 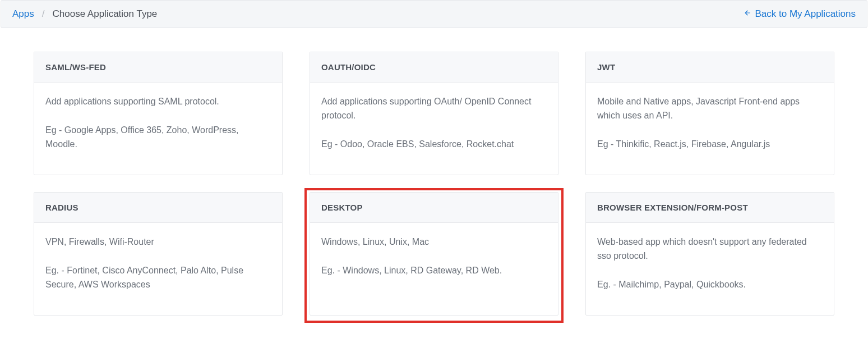 What do you see at coordinates (800, 14) in the screenshot?
I see `back-to-applications-link: Back to My Applications` at bounding box center [800, 14].